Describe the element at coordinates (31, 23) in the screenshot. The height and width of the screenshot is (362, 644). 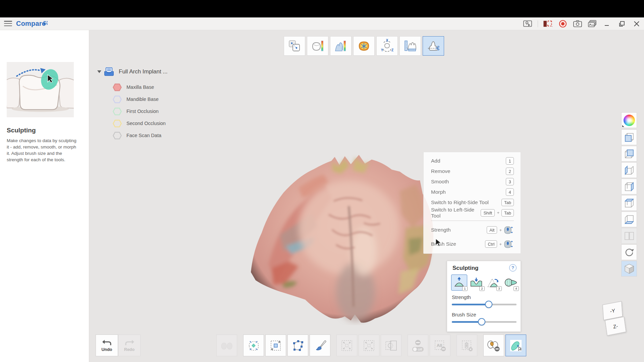
I see `mode-title: Compare` at that location.